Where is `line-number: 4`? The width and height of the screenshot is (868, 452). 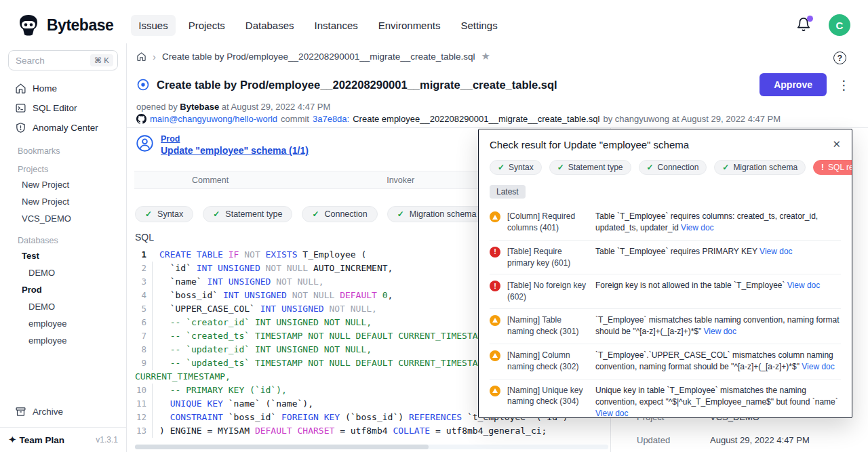 line-number: 4 is located at coordinates (144, 295).